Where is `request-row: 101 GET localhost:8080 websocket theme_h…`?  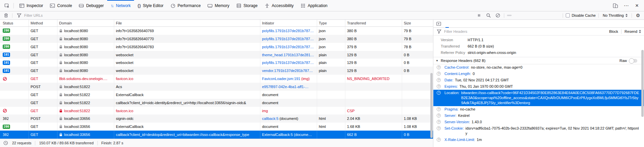
request-row: 101 GET localhost:8080 websocket theme_h… is located at coordinates (216, 55).